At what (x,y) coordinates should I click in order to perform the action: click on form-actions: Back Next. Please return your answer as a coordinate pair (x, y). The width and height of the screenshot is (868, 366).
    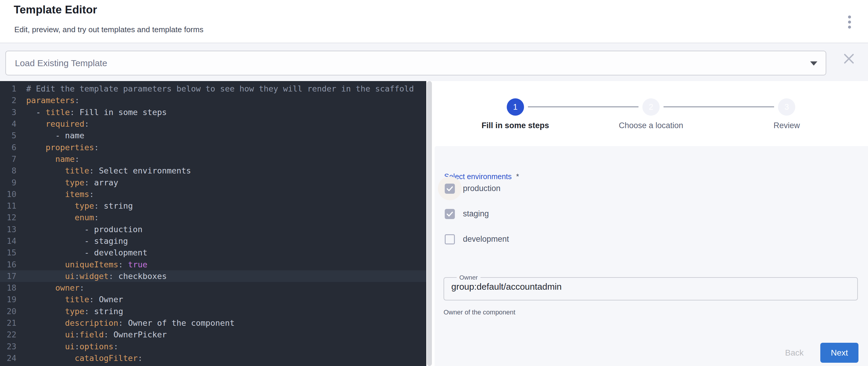
    Looking at the image, I should click on (819, 353).